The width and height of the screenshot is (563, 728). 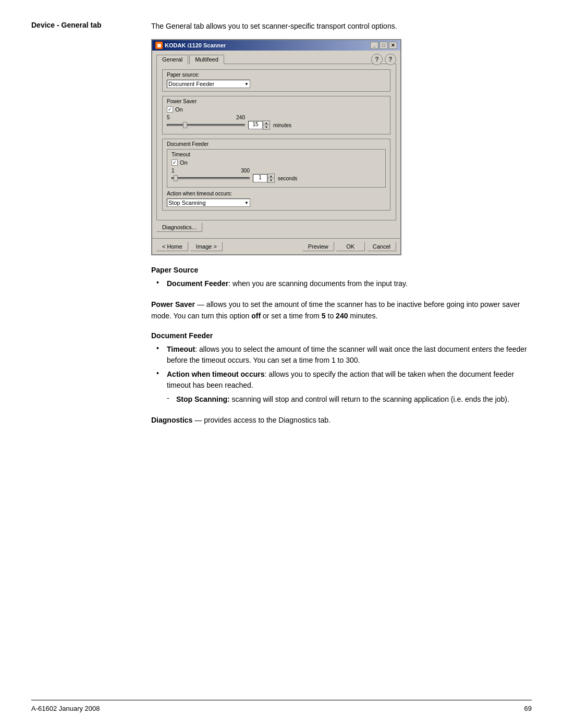 I want to click on timeout-spinbox: 1 ▲ ▼, so click(x=264, y=178).